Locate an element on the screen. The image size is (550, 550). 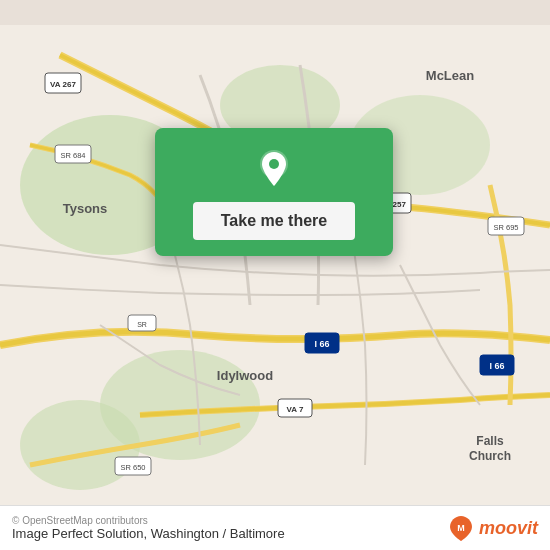
location-name: Image Perfect Solution, Washington / Bal… is located at coordinates (148, 534).